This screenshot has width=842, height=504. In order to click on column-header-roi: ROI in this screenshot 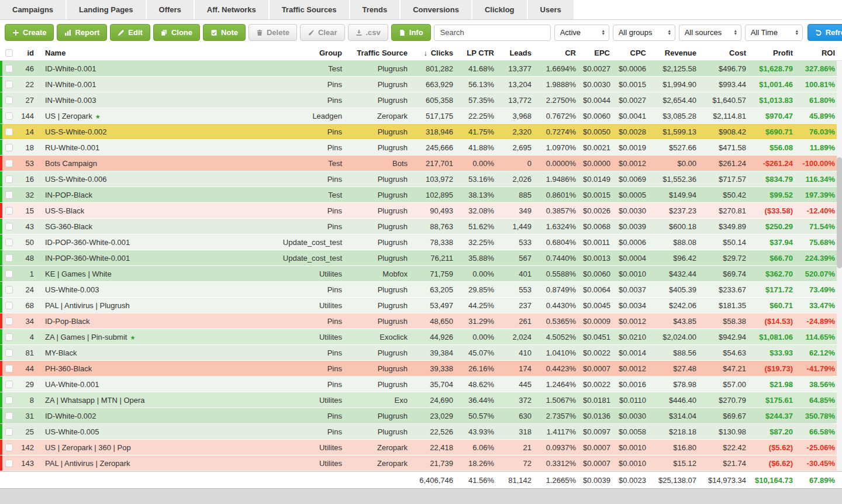, I will do `click(821, 53)`.